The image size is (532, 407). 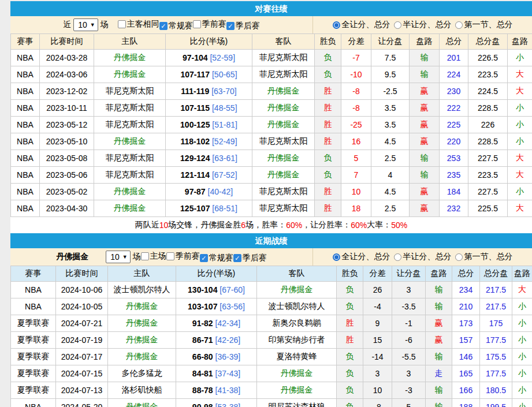 I want to click on score-full: 121-114, so click(x=195, y=175).